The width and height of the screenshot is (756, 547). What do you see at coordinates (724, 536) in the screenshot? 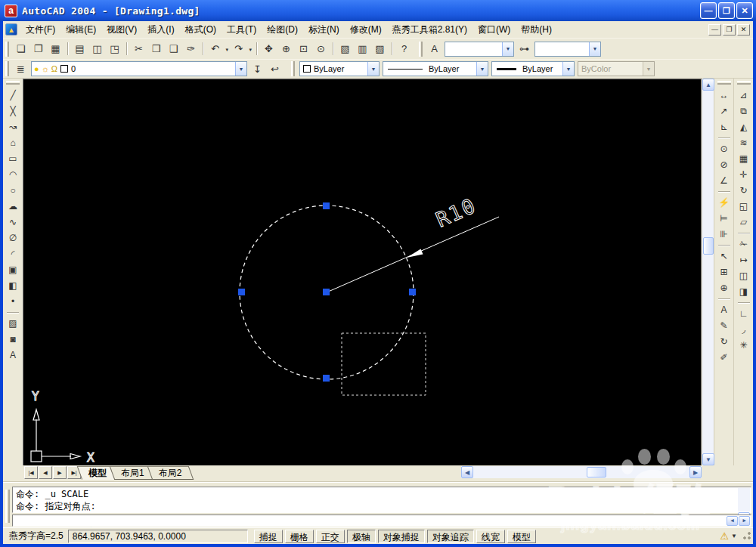
I see `communication-center-icon: ⚠` at bounding box center [724, 536].